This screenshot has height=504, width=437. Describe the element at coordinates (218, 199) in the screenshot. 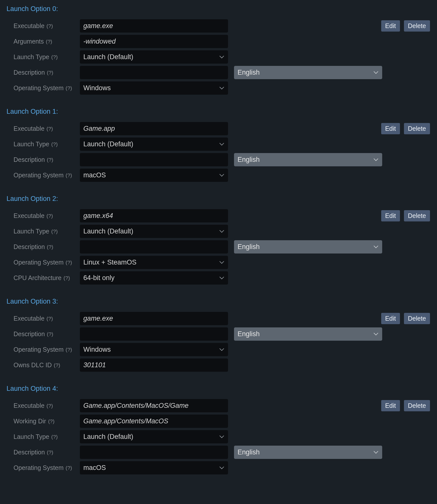

I see `section-title: Launch Option 2:` at that location.